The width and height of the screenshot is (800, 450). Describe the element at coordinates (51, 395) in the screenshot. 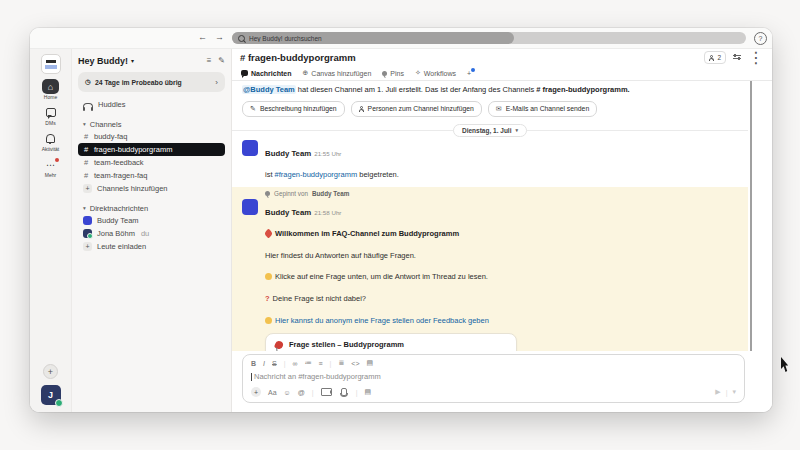

I see `user-avatar: J` at that location.